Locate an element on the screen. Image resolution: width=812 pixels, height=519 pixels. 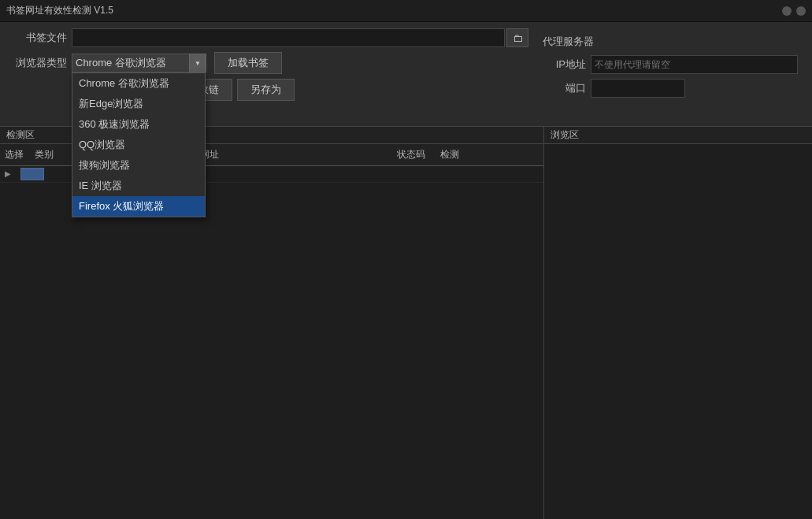
dropdown-control: Chrome 谷歌浏览器 ▼ is located at coordinates (139, 63).